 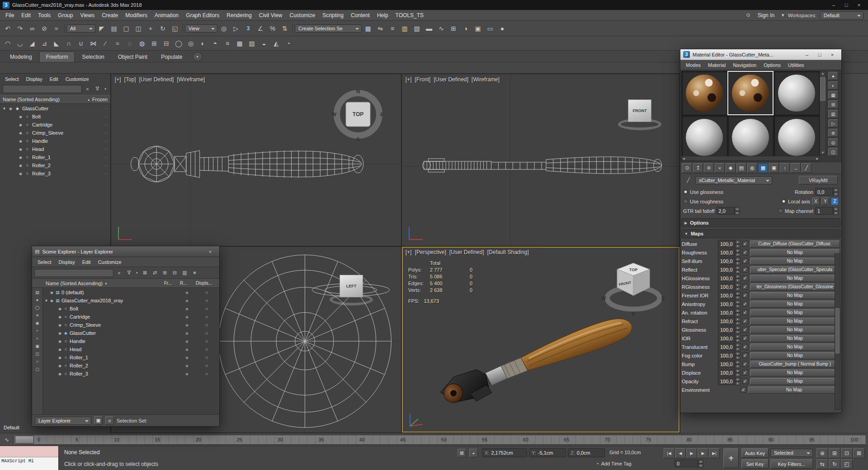 What do you see at coordinates (138, 28) in the screenshot?
I see `window-crossing-icon: ◫` at bounding box center [138, 28].